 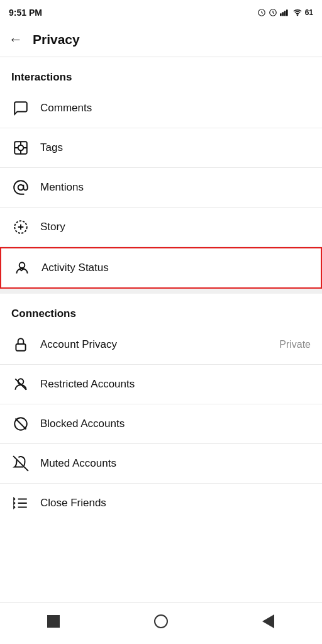 What do you see at coordinates (21, 464) in the screenshot?
I see `muted-icon` at bounding box center [21, 464].